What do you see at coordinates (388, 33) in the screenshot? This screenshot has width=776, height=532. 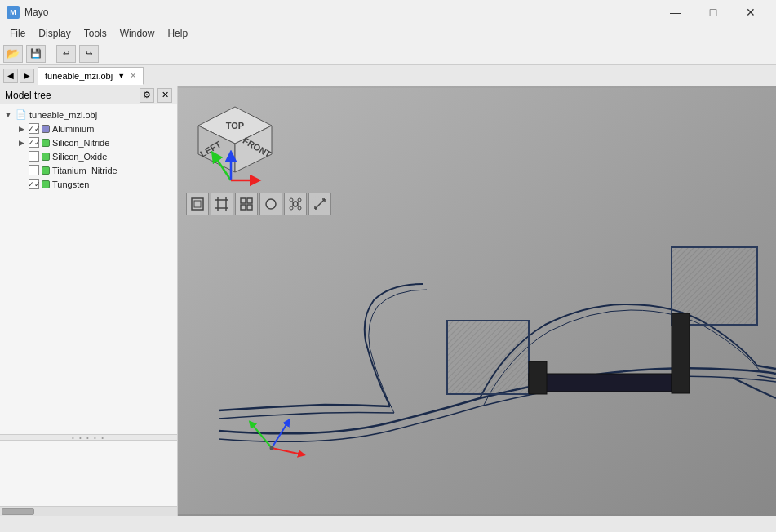 I see `menu-bar: File Display Tools Window Help` at bounding box center [388, 33].